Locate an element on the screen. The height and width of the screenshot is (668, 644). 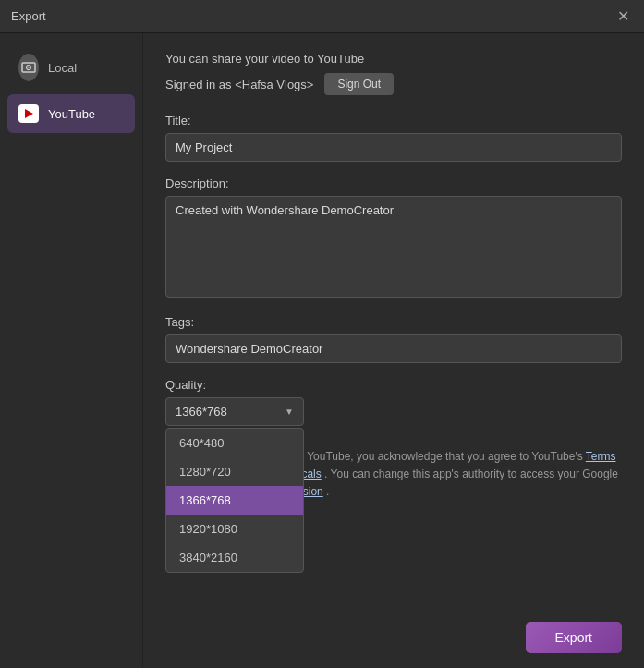
description-label: Description: is located at coordinates (394, 183).